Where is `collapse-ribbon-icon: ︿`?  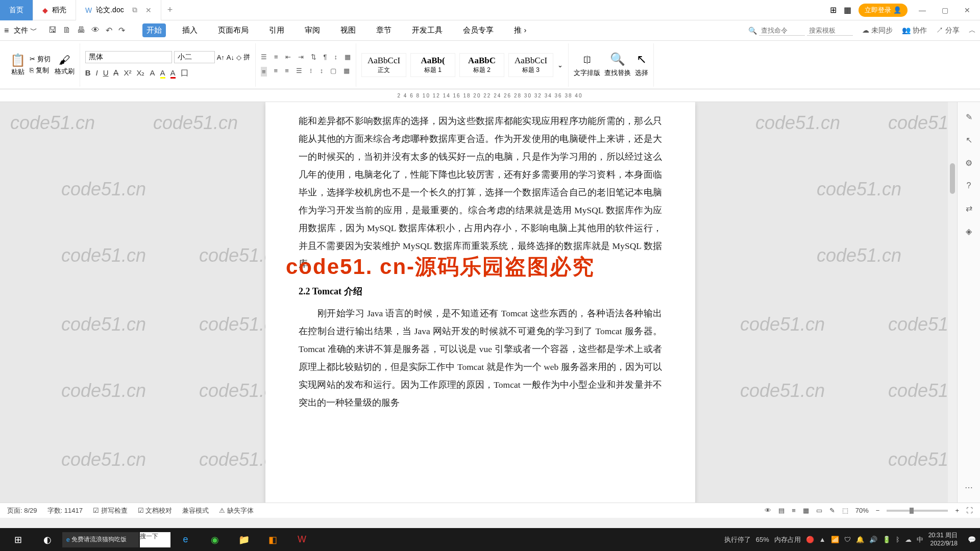
collapse-ribbon-icon: ︿ is located at coordinates (972, 31).